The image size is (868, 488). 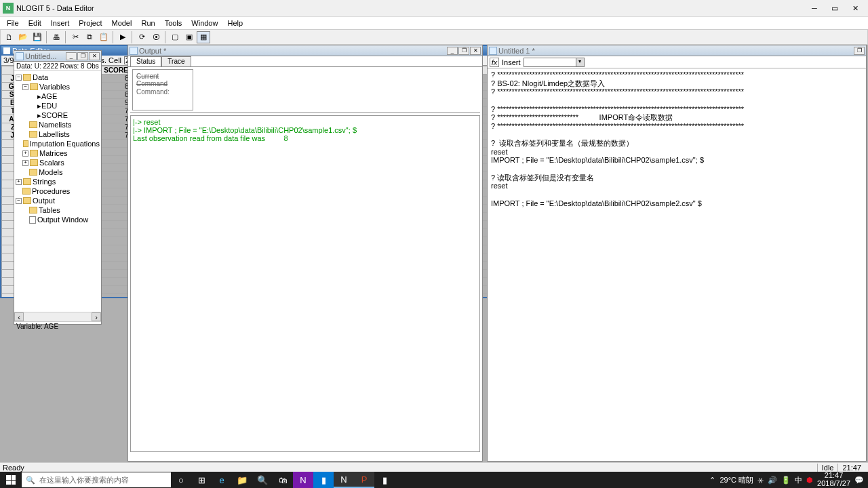 I want to click on script-line: ? 读取含标签列和变量名（最规整的数据）, so click(x=677, y=144).